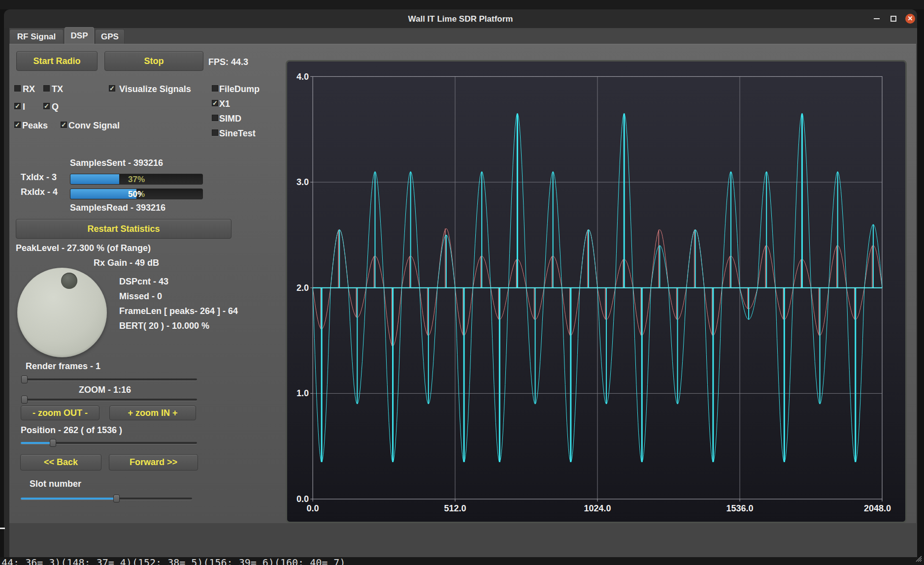 The image size is (924, 565). Describe the element at coordinates (136, 194) in the screenshot. I see `rx-progress-bar: 50% 50%` at that location.